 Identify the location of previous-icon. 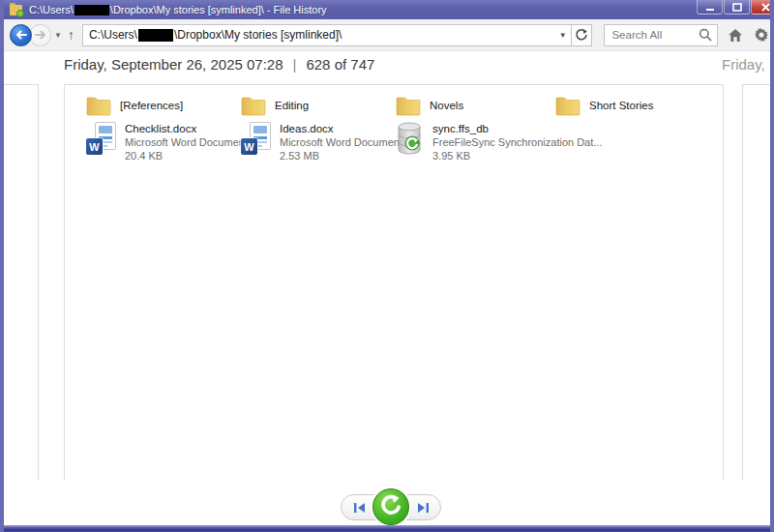
(360, 508).